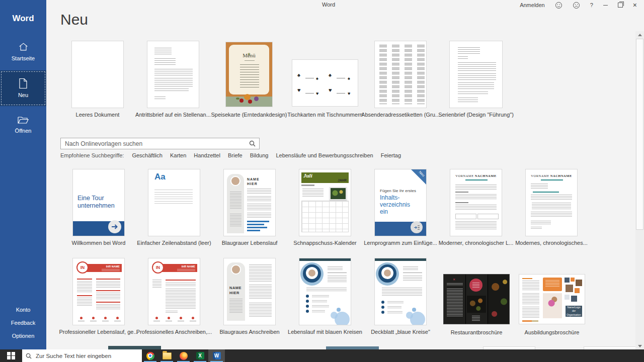  What do you see at coordinates (178, 155) in the screenshot?
I see `suggestion-karten: Karten` at bounding box center [178, 155].